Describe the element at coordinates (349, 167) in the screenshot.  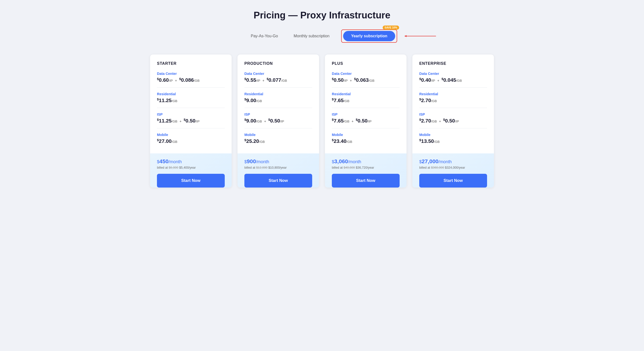
I see `original-price: $40,800` at that location.